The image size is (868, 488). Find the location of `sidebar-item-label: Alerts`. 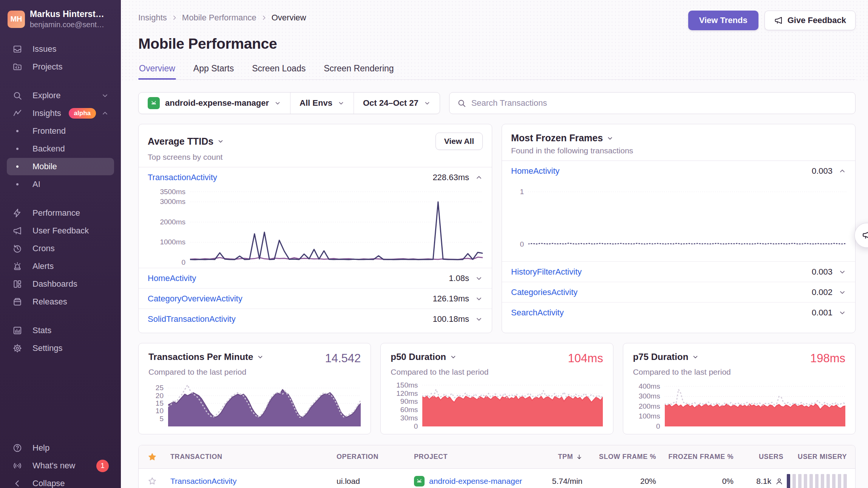

sidebar-item-label: Alerts is located at coordinates (43, 266).